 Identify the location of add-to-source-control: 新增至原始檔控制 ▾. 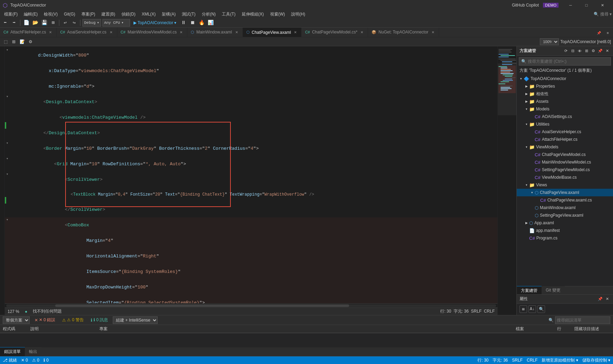
(560, 360).